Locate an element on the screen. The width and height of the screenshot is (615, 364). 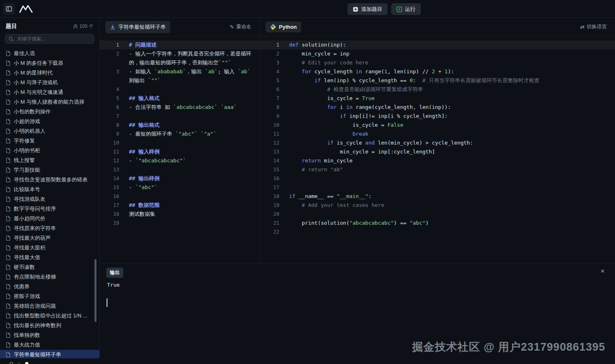
close-output-button: × is located at coordinates (602, 271).